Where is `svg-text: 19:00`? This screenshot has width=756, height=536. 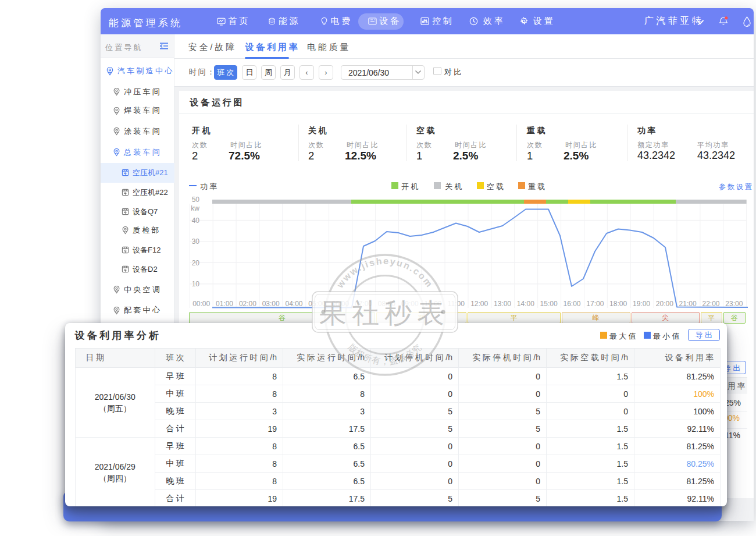 svg-text: 19:00 is located at coordinates (641, 304).